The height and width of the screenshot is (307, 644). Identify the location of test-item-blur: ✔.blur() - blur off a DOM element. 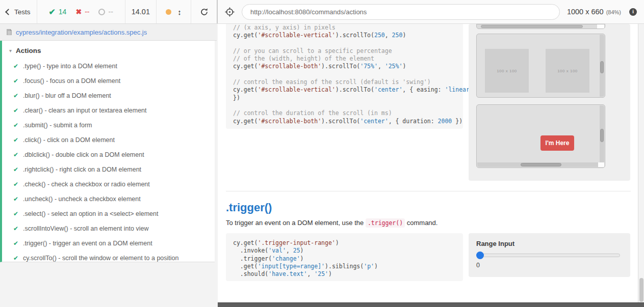
(108, 96).